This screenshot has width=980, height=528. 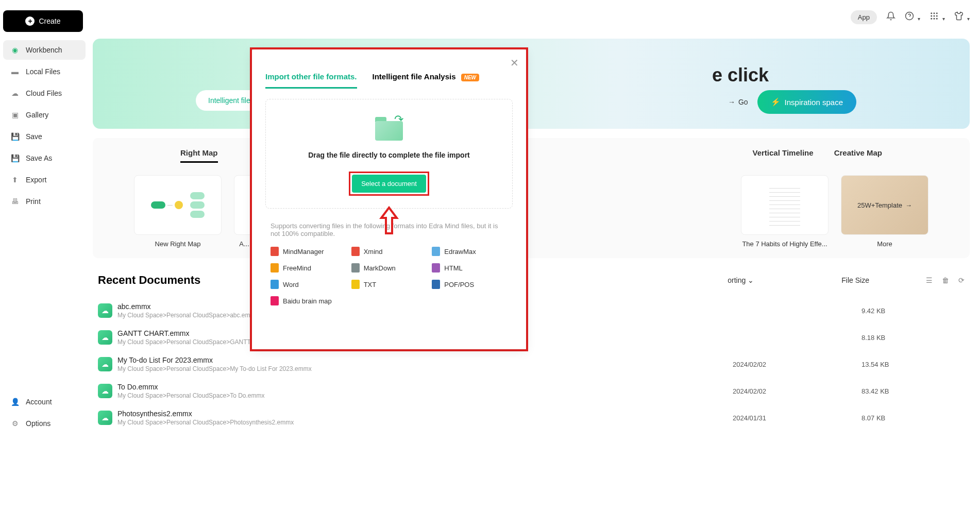 What do you see at coordinates (390, 251) in the screenshot?
I see `format-item: Xmind` at bounding box center [390, 251].